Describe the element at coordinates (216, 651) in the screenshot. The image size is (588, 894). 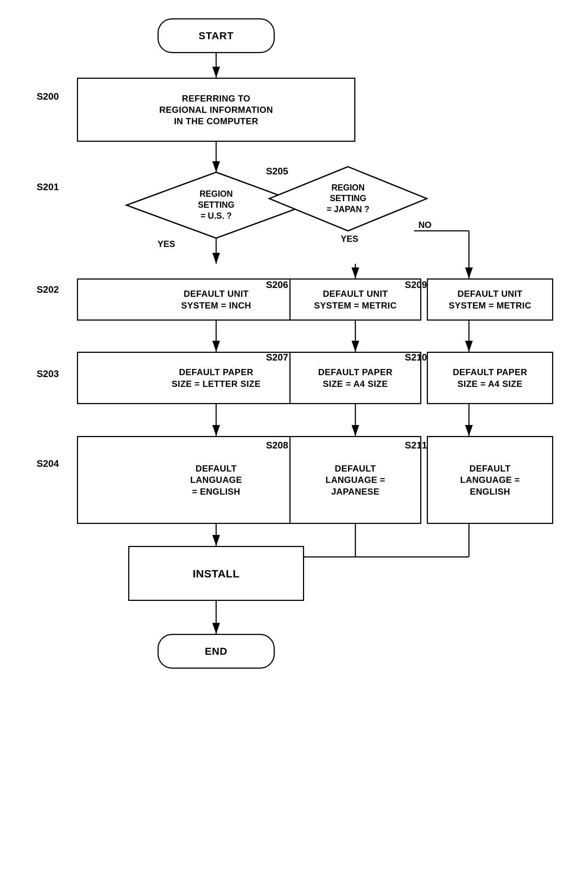
I see `end-terminal: END` at that location.